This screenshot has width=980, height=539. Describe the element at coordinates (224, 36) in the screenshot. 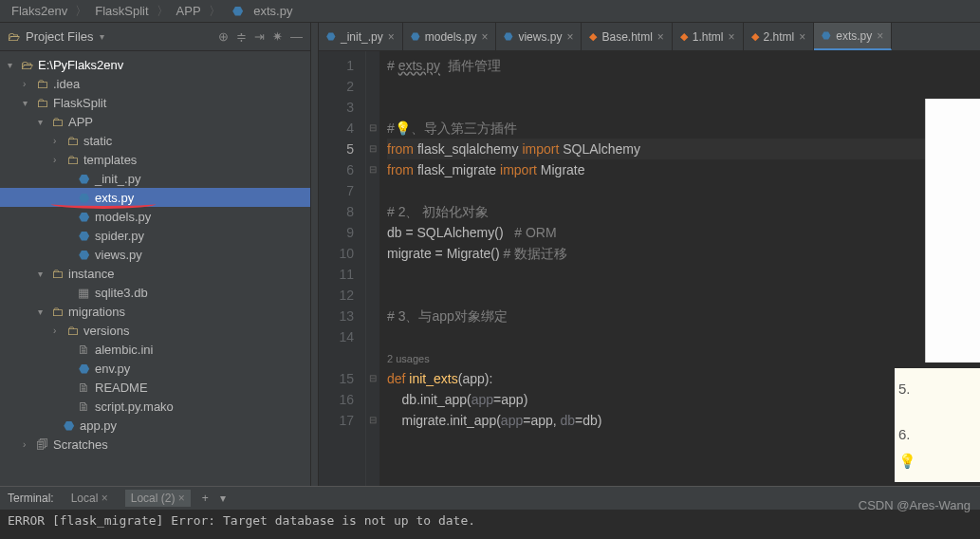

I see `select-opened-icon: ⊕` at that location.